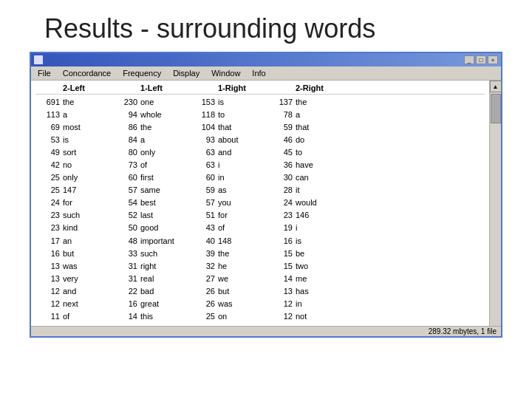  Describe the element at coordinates (204, 241) in the screenshot. I see `cell-n1r: 40` at that location.